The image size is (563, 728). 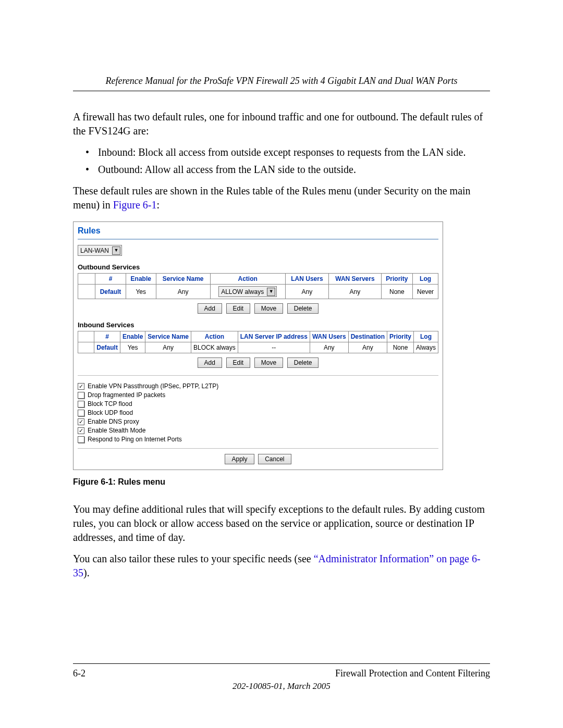 I want to click on cell-wan-users: Any, so click(x=329, y=348).